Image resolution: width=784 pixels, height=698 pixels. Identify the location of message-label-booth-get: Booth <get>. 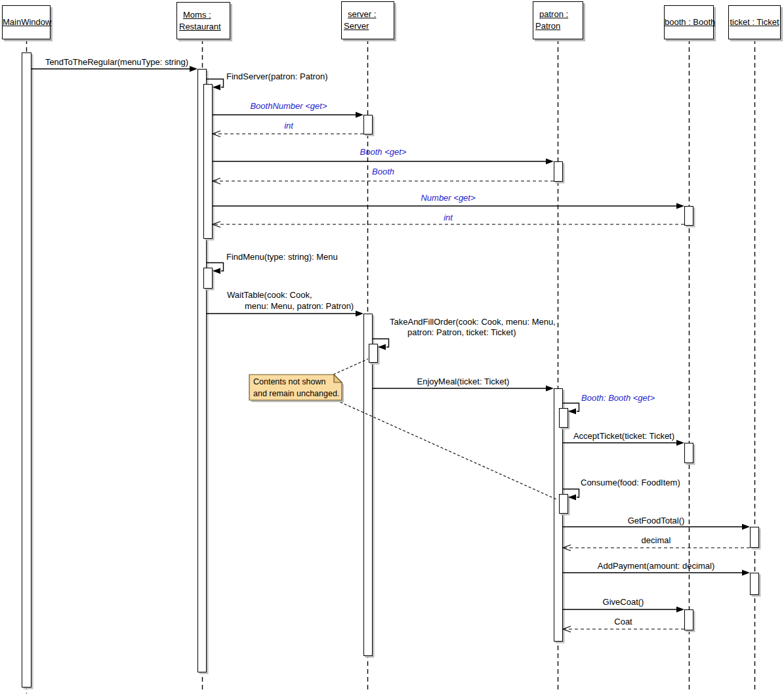
(383, 152).